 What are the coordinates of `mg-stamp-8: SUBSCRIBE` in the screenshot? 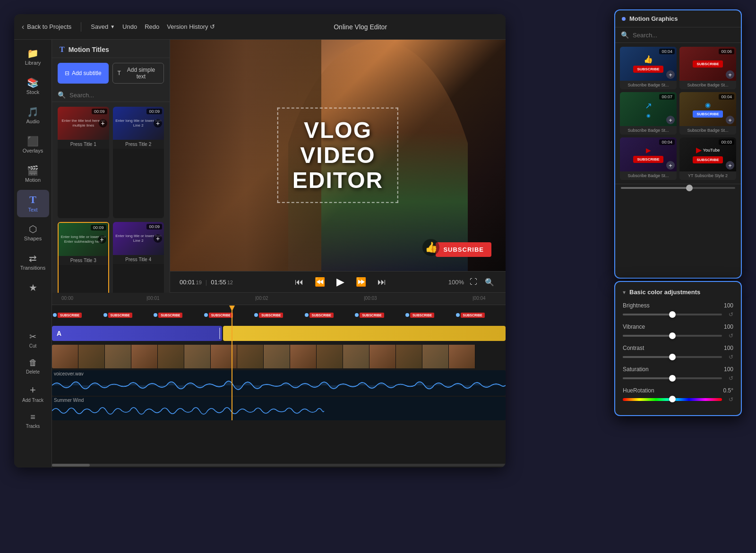 It's located at (422, 315).